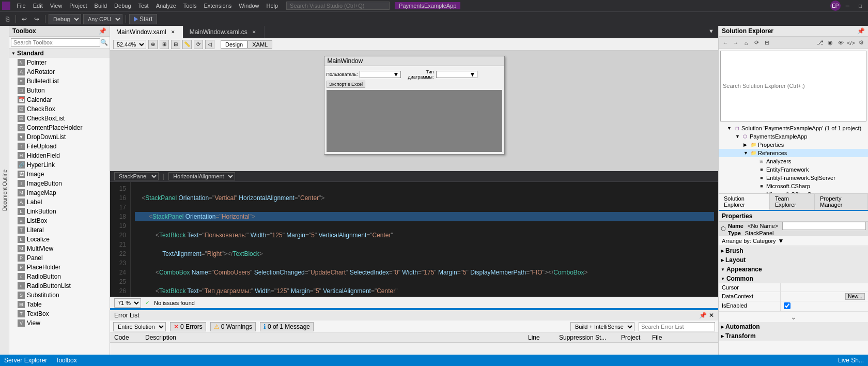 Image resolution: width=868 pixels, height=366 pixels. What do you see at coordinates (153, 44) in the screenshot?
I see `fit-btn: ⊕` at bounding box center [153, 44].